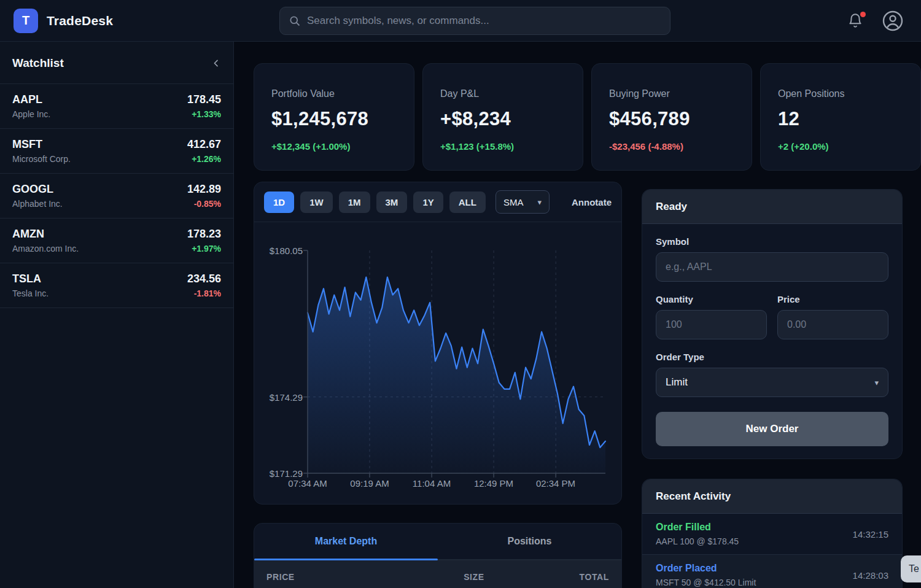 The image size is (921, 588). Describe the element at coordinates (772, 429) in the screenshot. I see `new-order-button: New Order` at that location.